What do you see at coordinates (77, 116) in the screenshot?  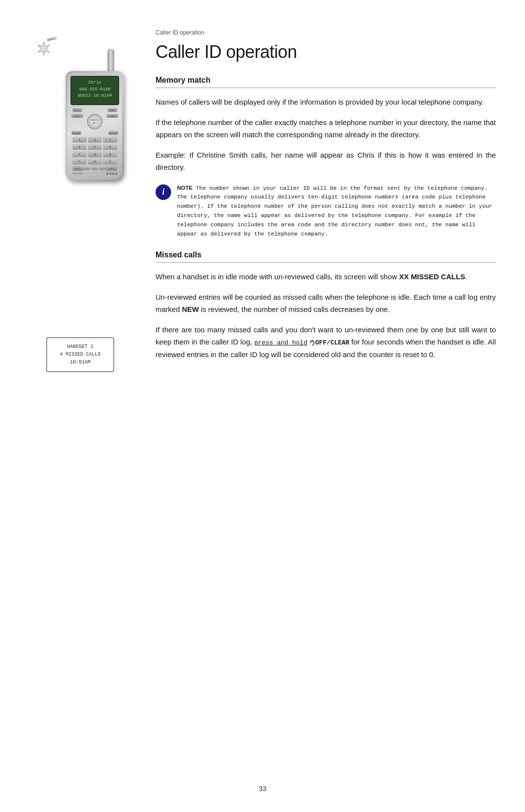 I see `cid-button: CID` at bounding box center [77, 116].